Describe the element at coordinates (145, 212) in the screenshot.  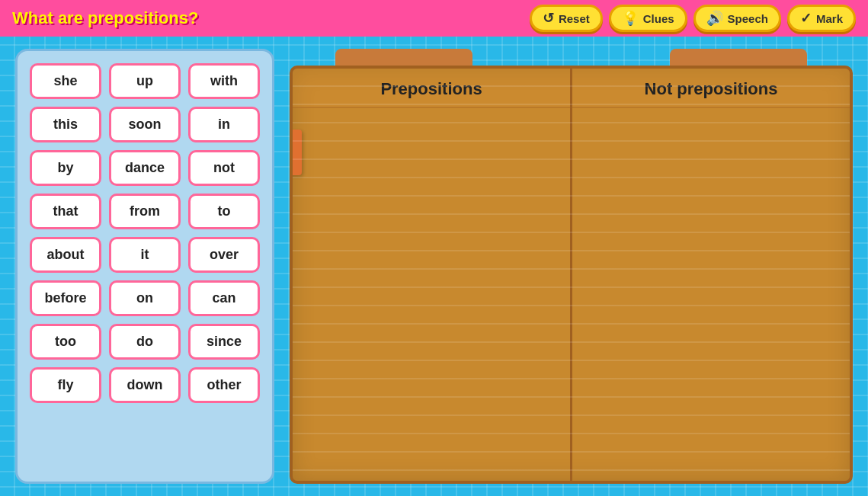
I see `word-tile: from` at that location.